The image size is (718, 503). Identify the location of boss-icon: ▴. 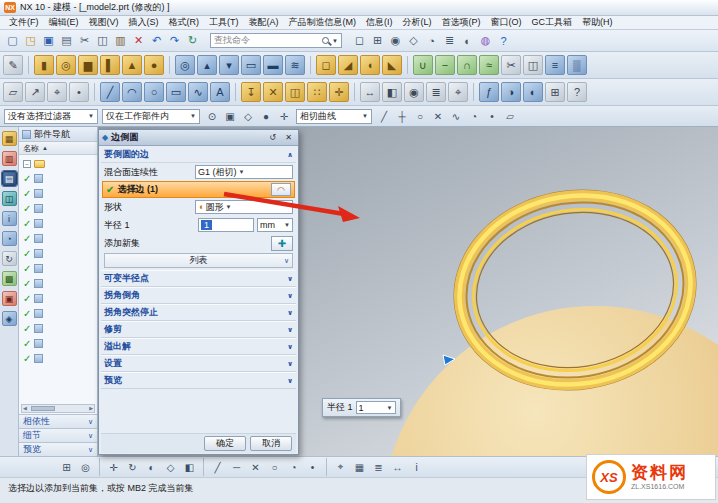
(207, 65).